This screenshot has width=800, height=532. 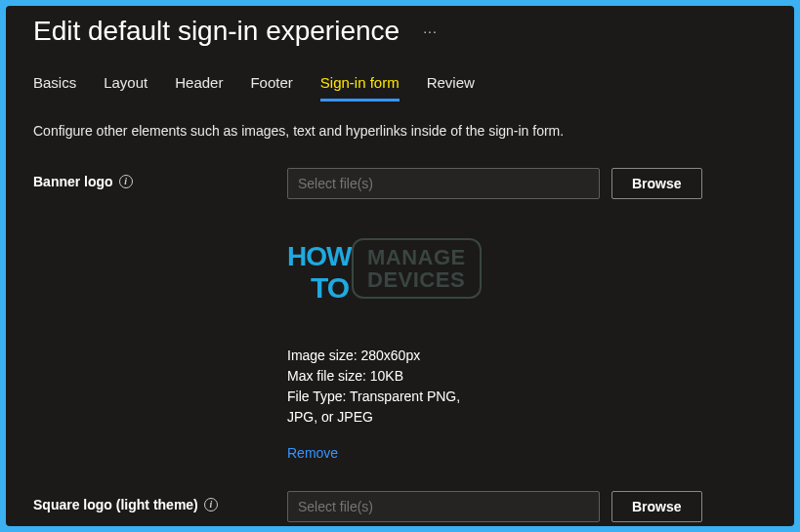 I want to click on page-title: Edit default sign-in experience, so click(x=217, y=31).